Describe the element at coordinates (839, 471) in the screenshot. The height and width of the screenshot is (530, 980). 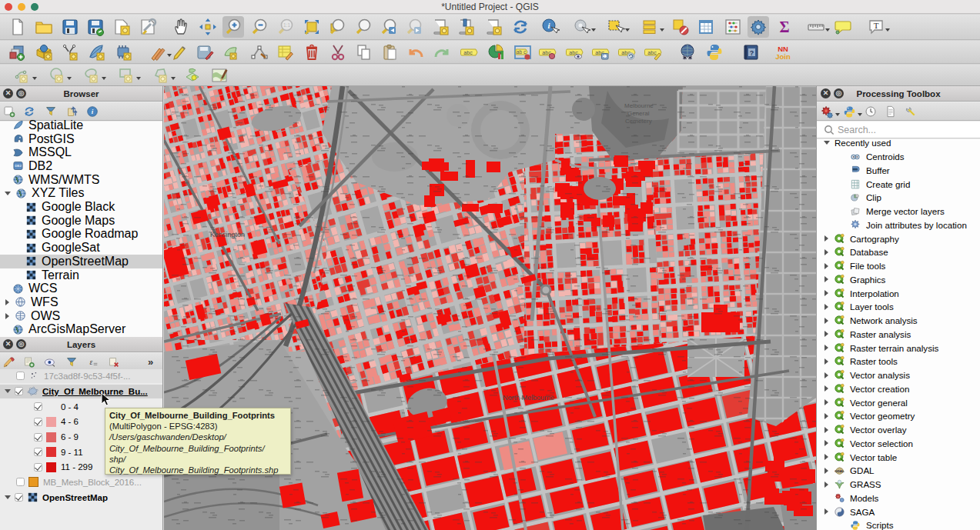
I see `svg-text: GDAL` at that location.